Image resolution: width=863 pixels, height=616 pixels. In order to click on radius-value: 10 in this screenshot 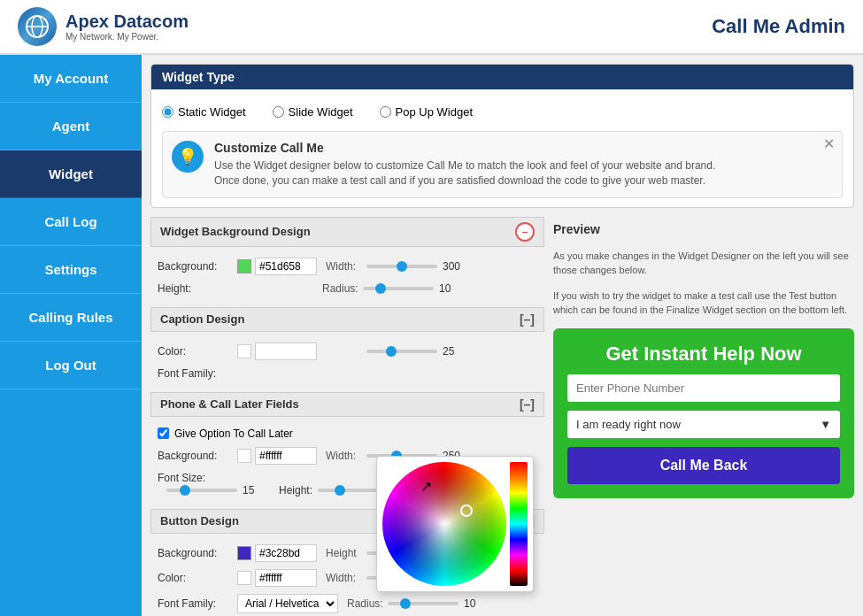, I will do `click(450, 289)`.